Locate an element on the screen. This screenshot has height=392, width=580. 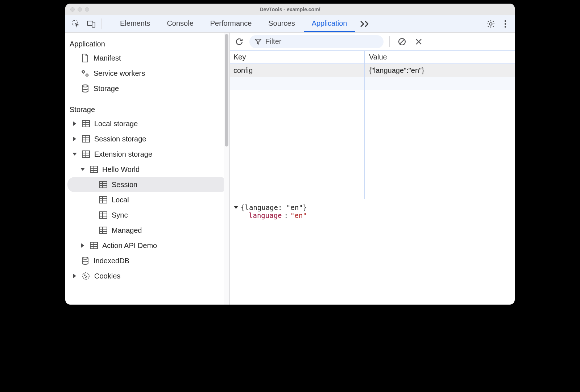
tab-elements: Elements is located at coordinates (135, 24).